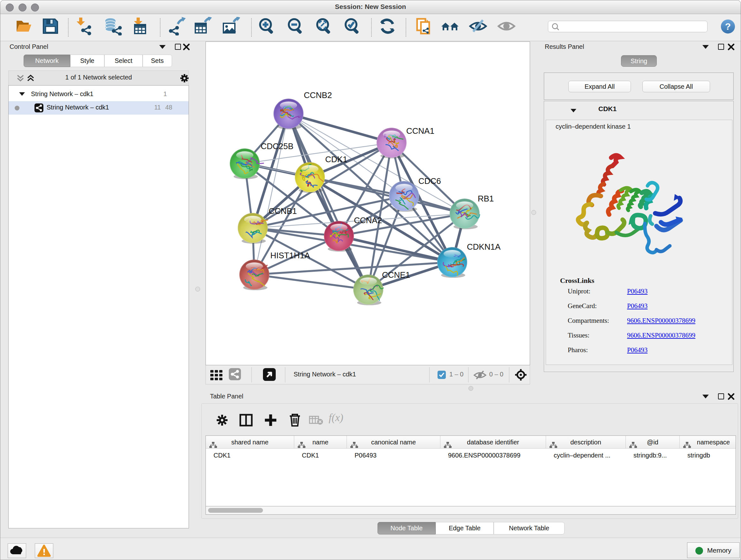  What do you see at coordinates (420, 131) in the screenshot?
I see `svg-text: CCNA1` at bounding box center [420, 131].